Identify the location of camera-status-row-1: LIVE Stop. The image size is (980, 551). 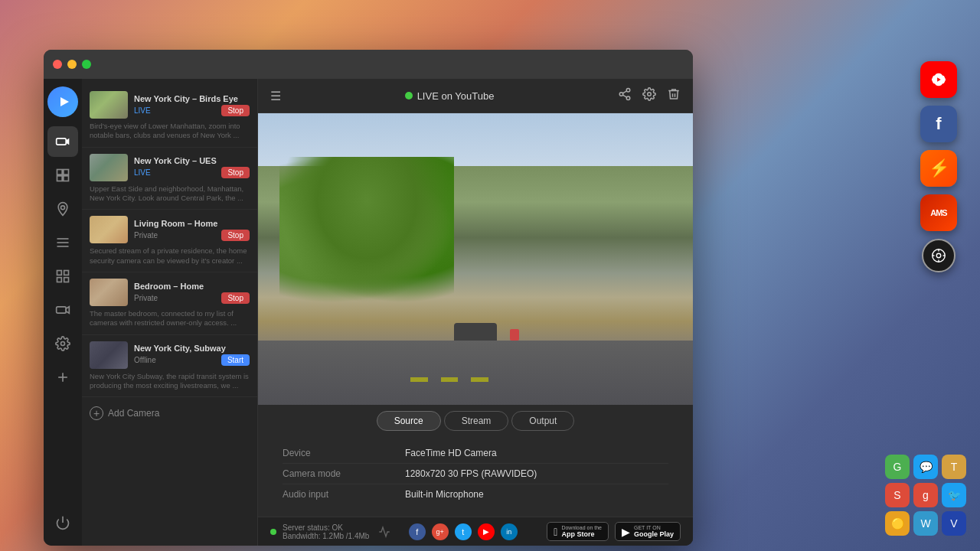
(191, 173).